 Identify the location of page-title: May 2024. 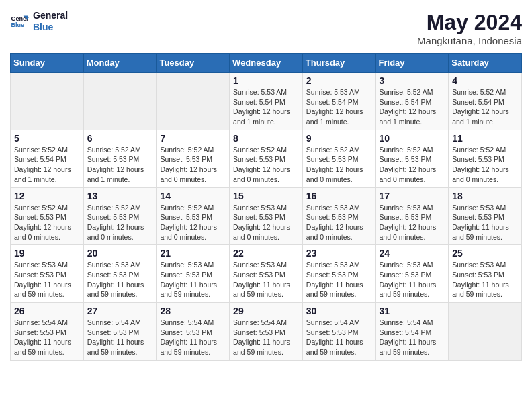
(470, 23).